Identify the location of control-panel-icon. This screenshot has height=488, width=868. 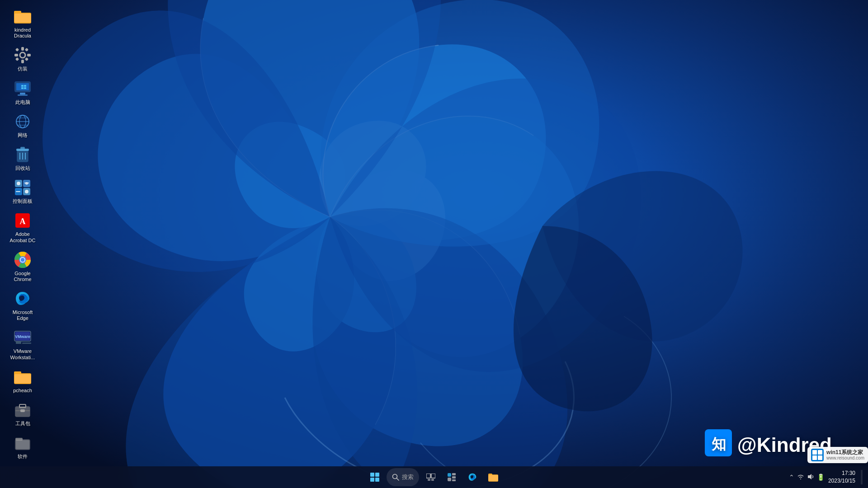
(23, 188).